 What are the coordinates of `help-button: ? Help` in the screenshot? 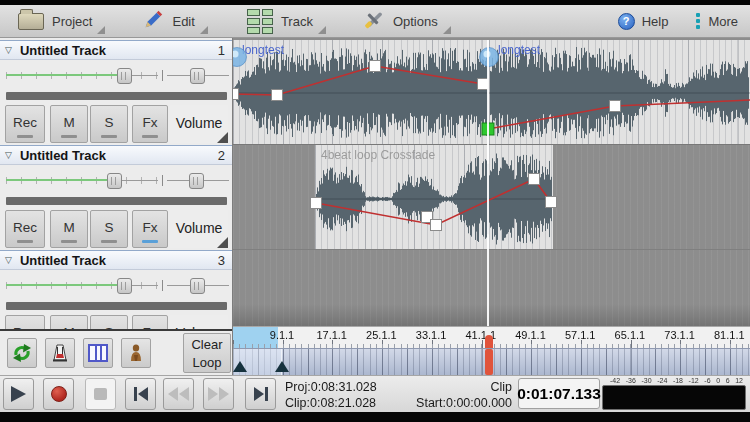 It's located at (644, 22).